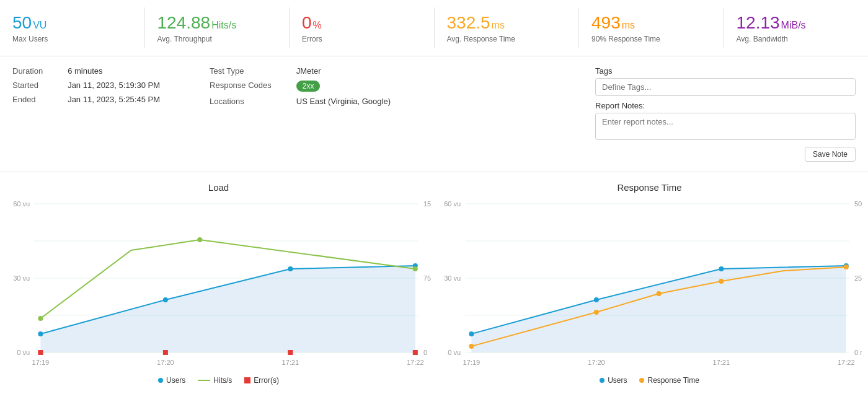 The height and width of the screenshot is (394, 868). What do you see at coordinates (618, 380) in the screenshot?
I see `legend-rt-users-label: Users` at bounding box center [618, 380].